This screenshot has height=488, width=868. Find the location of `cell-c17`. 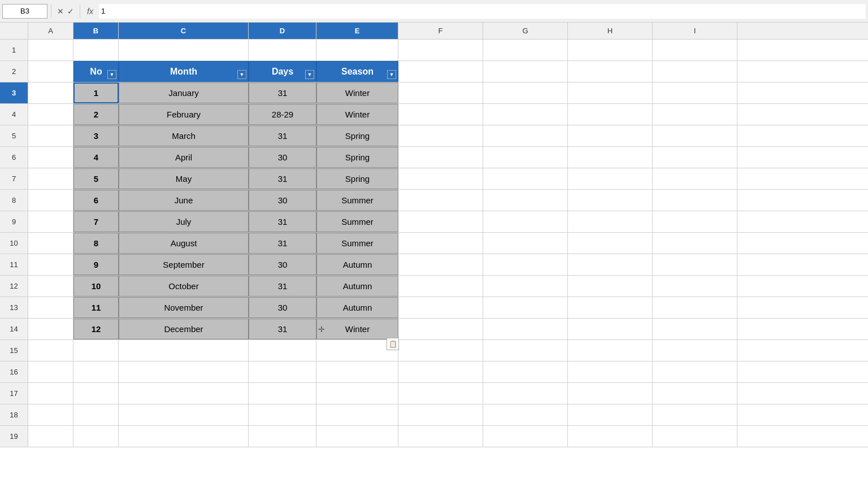

cell-c17 is located at coordinates (184, 393).